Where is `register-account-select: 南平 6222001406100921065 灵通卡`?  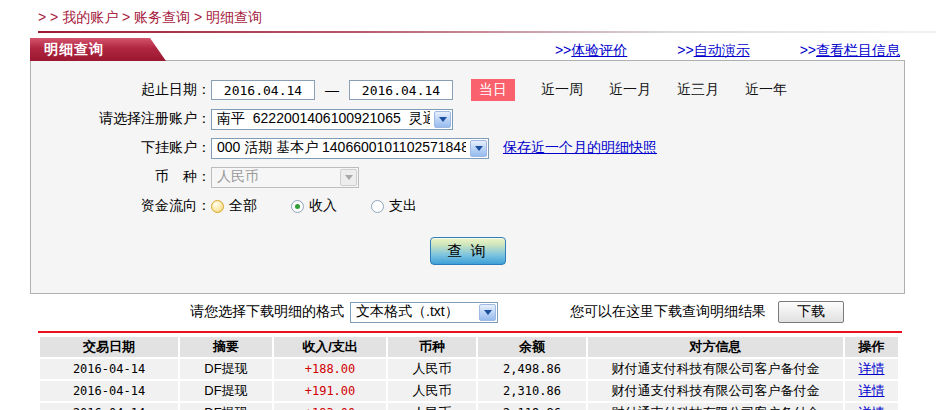
register-account-select: 南平 6222001406100921065 灵通卡 is located at coordinates (332, 120).